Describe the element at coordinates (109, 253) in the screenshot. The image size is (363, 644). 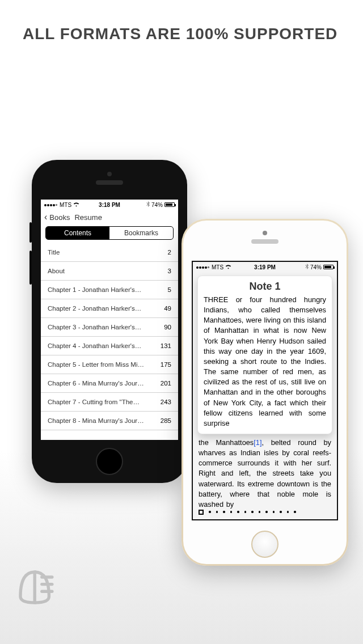
I see `toc-row: Title2` at that location.